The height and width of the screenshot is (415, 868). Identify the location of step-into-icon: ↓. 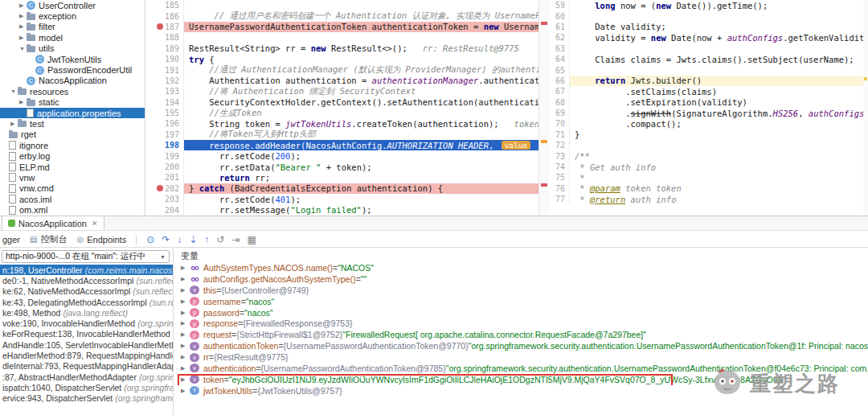
(179, 240).